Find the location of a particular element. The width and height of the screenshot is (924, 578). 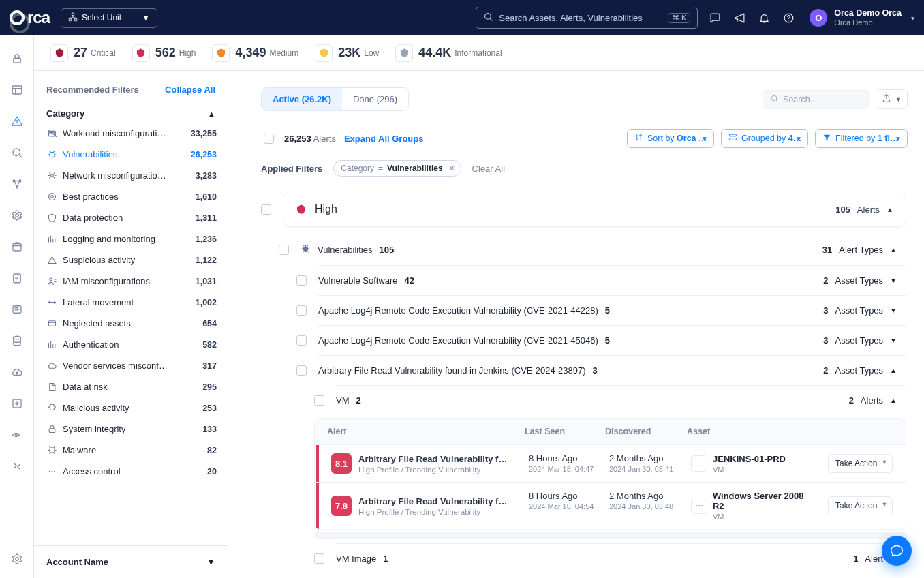

subgroup-checkbox is located at coordinates (283, 249).